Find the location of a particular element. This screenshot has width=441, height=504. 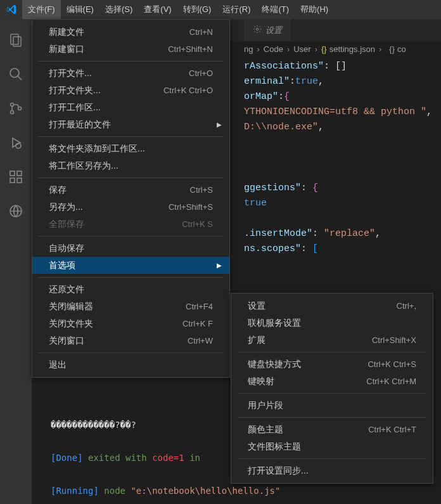

menu-item: 另存为...Ctrl+Shift+S is located at coordinates (131, 207).